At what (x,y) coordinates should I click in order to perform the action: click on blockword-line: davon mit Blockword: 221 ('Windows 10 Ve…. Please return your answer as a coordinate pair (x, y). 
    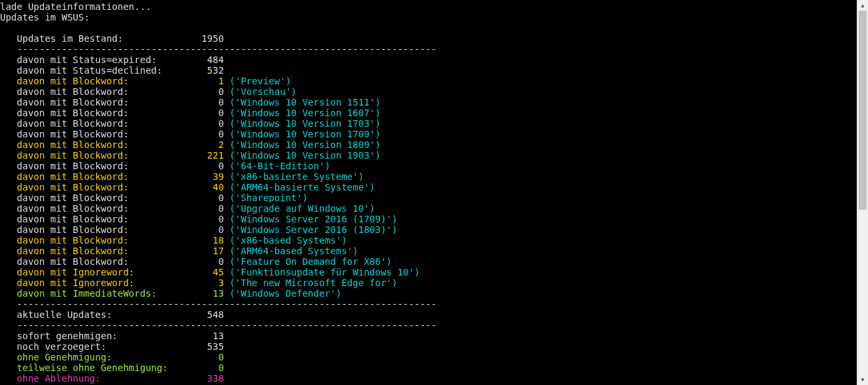
    Looking at the image, I should click on (432, 155).